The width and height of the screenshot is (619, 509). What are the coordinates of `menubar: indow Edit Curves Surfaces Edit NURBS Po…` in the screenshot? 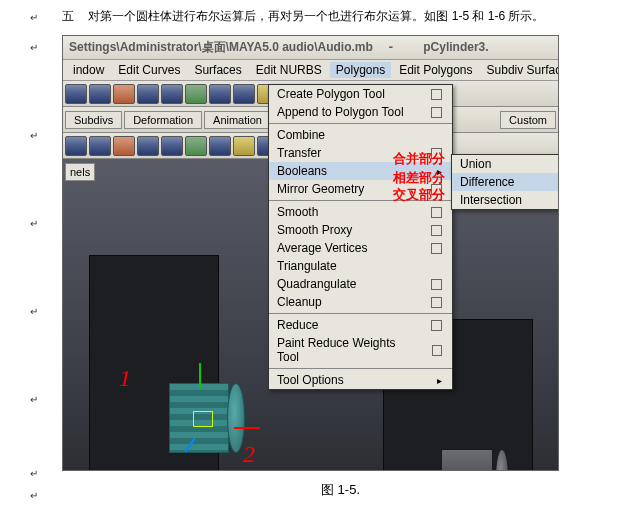 It's located at (310, 70).